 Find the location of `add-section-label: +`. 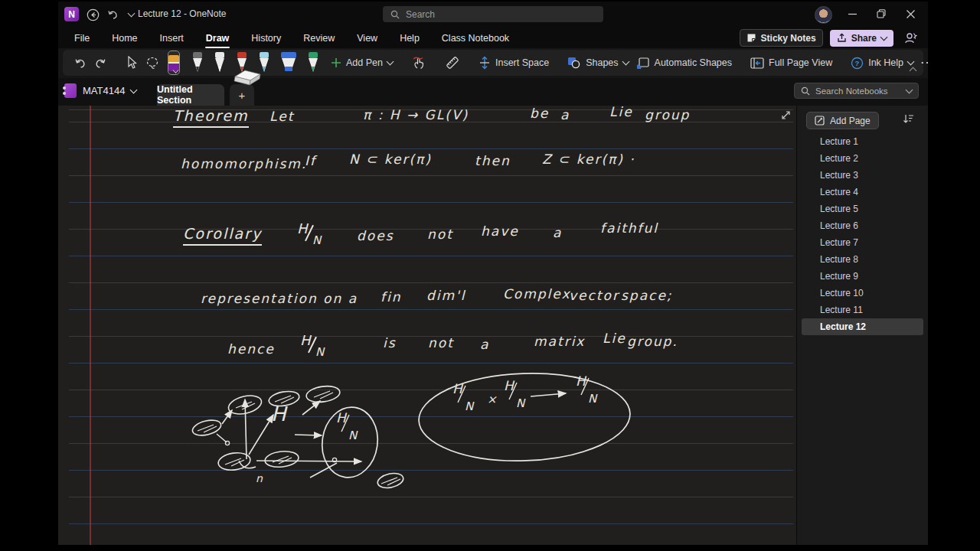

add-section-label: + is located at coordinates (242, 95).